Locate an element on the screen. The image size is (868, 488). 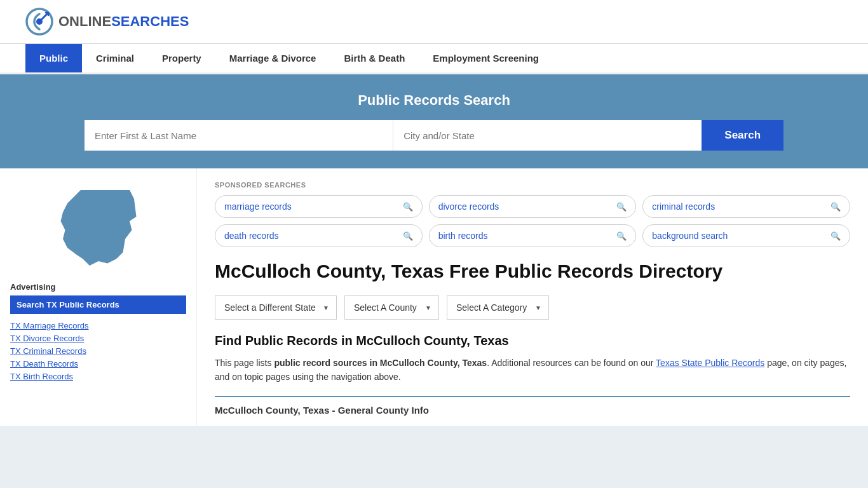
nav-public: Public is located at coordinates (53, 58).